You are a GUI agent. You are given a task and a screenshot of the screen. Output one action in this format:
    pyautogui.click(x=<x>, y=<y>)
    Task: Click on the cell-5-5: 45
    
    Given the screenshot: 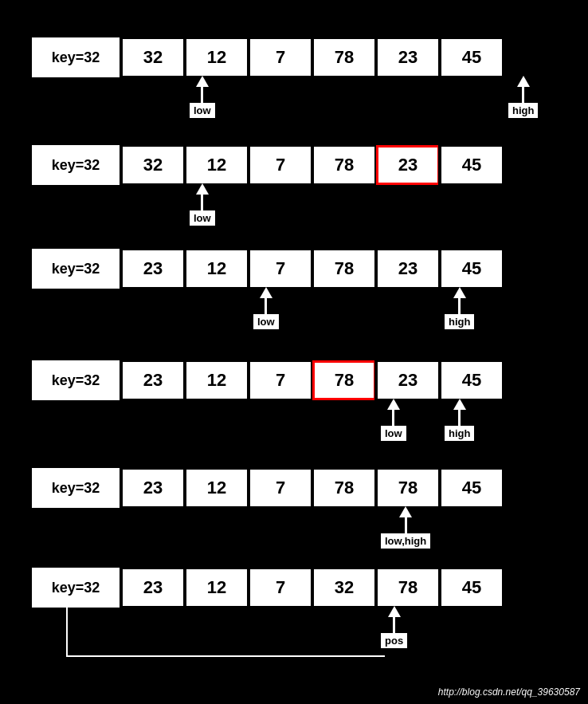 What is the action you would take?
    pyautogui.click(x=472, y=488)
    